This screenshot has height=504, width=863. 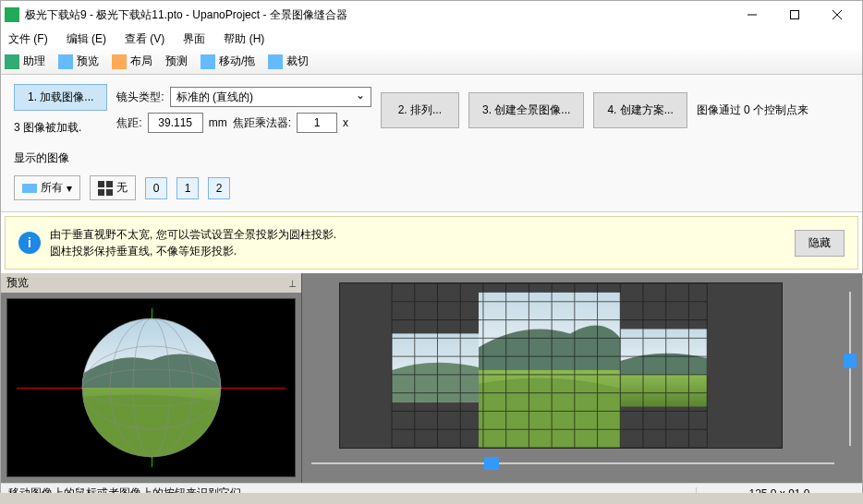 What do you see at coordinates (18, 282) in the screenshot?
I see `preview-title: 预览` at bounding box center [18, 282].